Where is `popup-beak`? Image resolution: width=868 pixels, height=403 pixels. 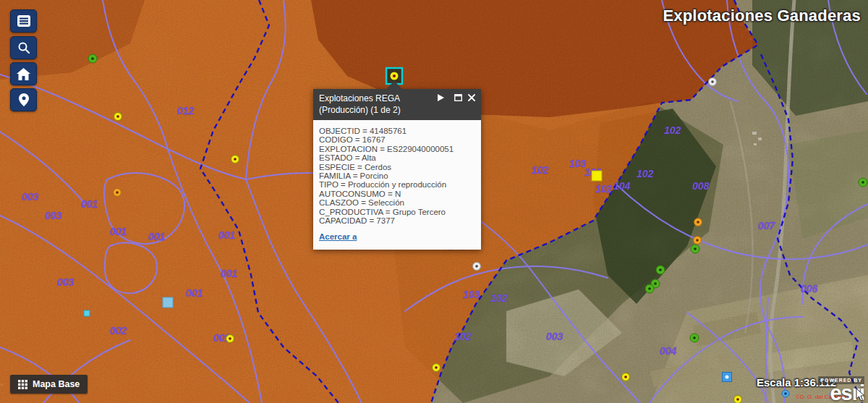 popup-beak is located at coordinates (394, 85).